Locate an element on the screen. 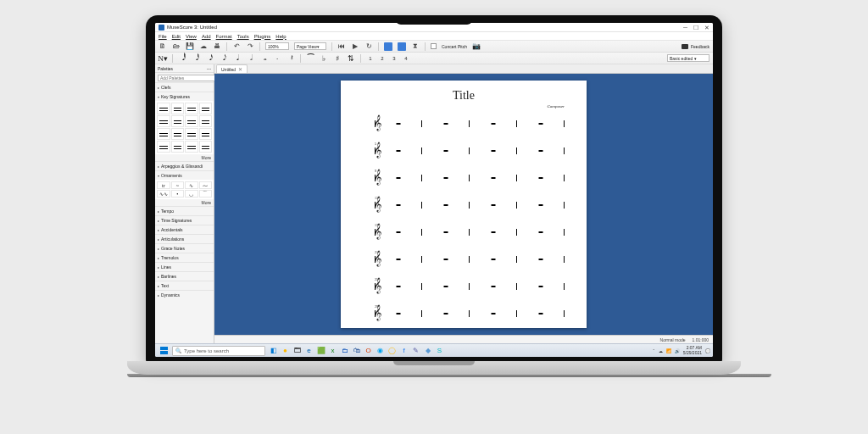 This screenshot has width=868, height=434. palette-tremolos: ▸Tremolos is located at coordinates (185, 258).